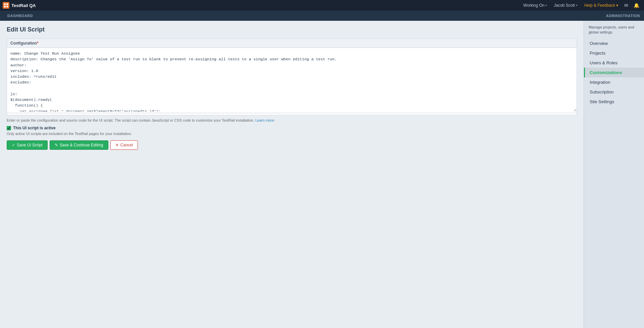 Image resolution: width=644 pixels, height=328 pixels. What do you see at coordinates (19, 5) in the screenshot?
I see `app-logo: TestRail QA` at bounding box center [19, 5].